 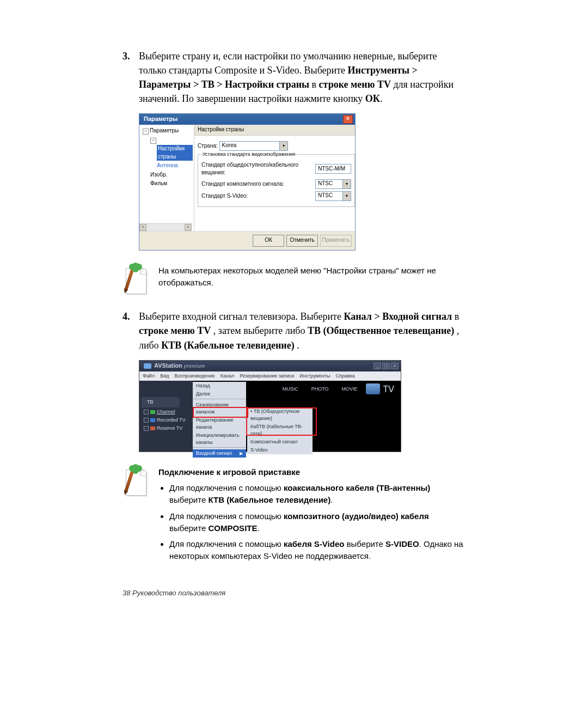 I want to click on dialog-titlebar: Параметры ×, so click(x=247, y=119).